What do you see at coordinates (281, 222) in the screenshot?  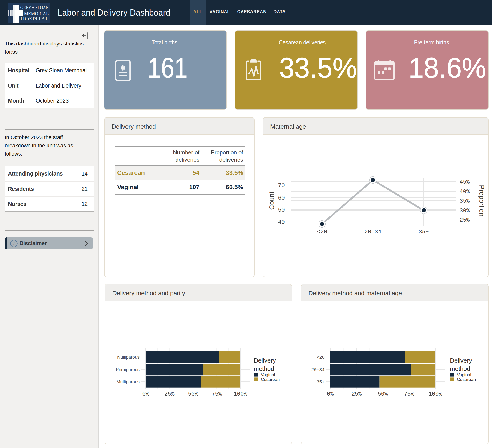 I see `svg-text: 40` at bounding box center [281, 222].